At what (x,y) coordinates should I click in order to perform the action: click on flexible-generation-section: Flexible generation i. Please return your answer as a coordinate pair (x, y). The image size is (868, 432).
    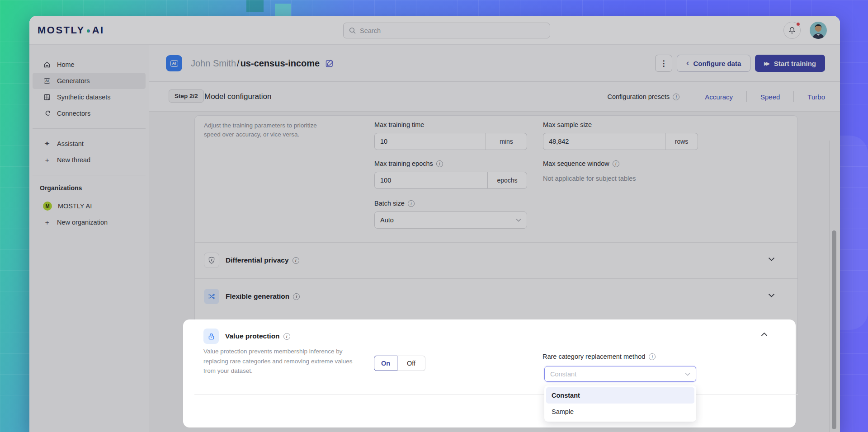
    Looking at the image, I should click on (496, 296).